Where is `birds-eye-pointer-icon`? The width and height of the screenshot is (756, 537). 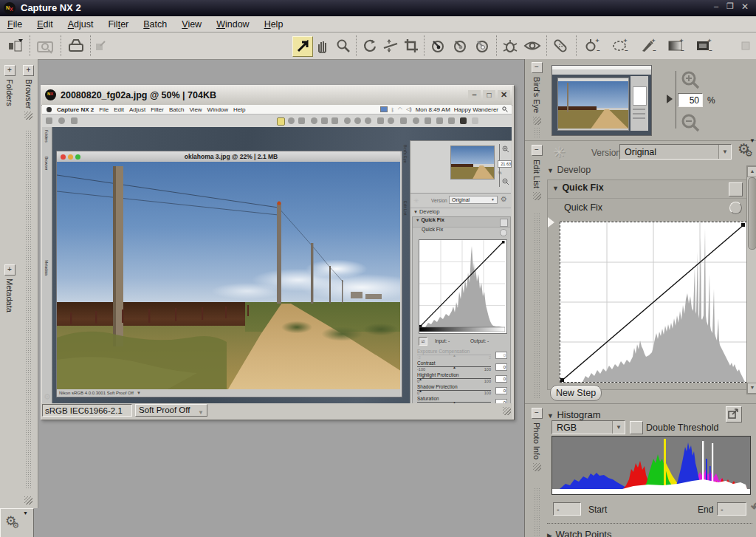
birds-eye-pointer-icon is located at coordinates (670, 99).